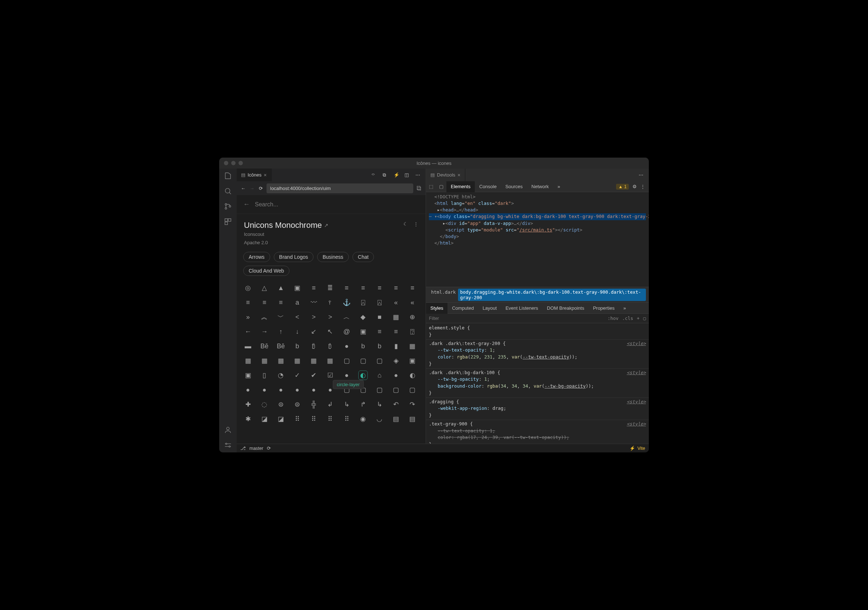 Image resolution: width=868 pixels, height=610 pixels. I want to click on right-more-icon: ⋯, so click(642, 175).